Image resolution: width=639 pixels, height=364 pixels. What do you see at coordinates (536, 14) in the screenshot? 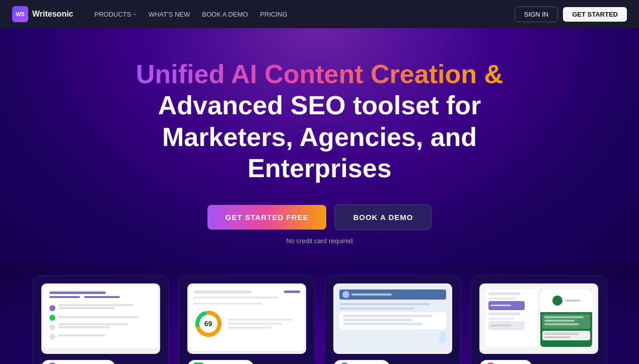
I see `signin-button: SIGN IN` at bounding box center [536, 14].